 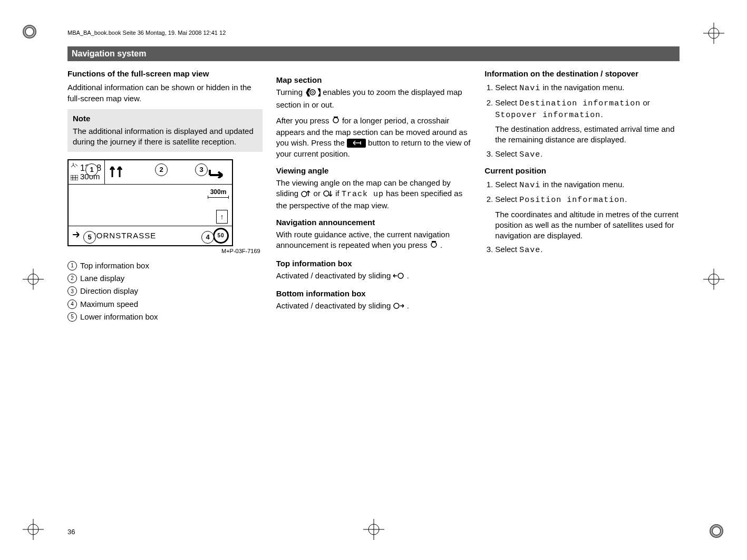 What do you see at coordinates (399, 307) in the screenshot?
I see `rotary-slide-right-icon` at bounding box center [399, 307].